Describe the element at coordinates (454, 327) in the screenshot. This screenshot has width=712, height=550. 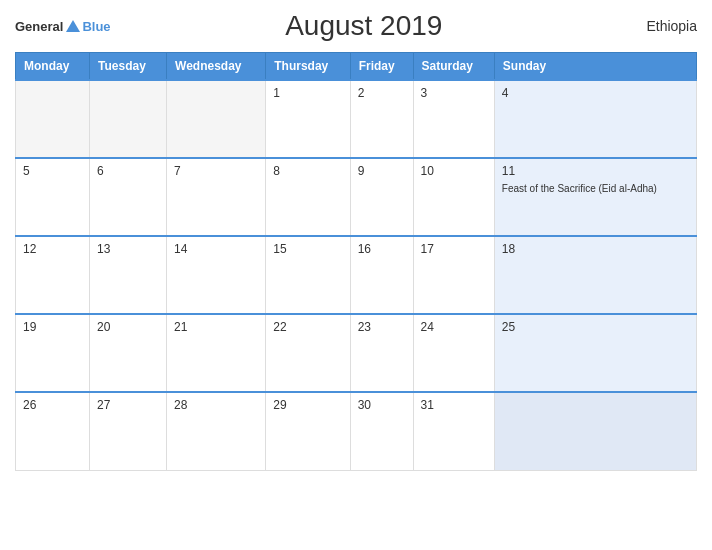
I see `day-number: 24` at that location.